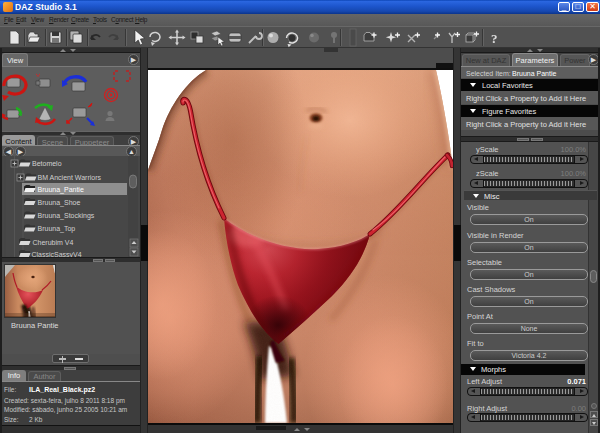  What do you see at coordinates (70, 178) in the screenshot?
I see `svg-text: BM Ancient Warriors` at bounding box center [70, 178].